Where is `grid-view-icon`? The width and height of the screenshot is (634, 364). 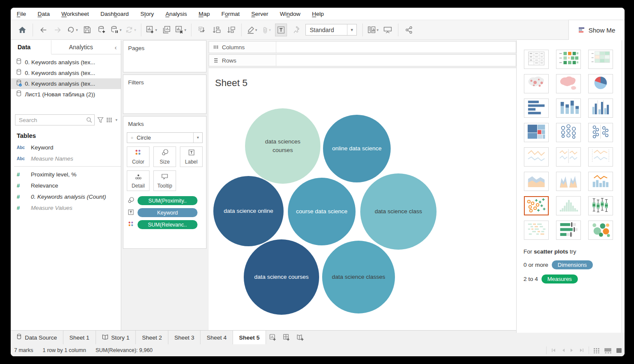 grid-view-icon is located at coordinates (596, 350).